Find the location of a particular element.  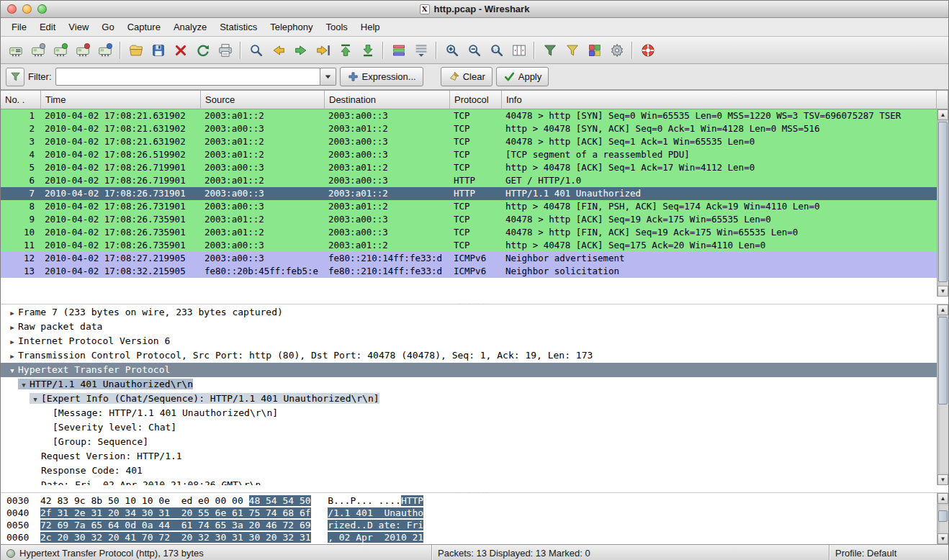

detail-row: Date: Fri, 02 Apr 2010 21:08:26 GMT\r\n is located at coordinates (469, 482).